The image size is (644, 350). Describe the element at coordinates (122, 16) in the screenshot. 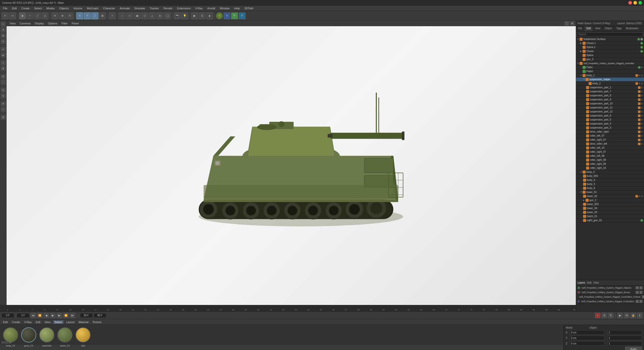

I see `null-object: ○` at that location.